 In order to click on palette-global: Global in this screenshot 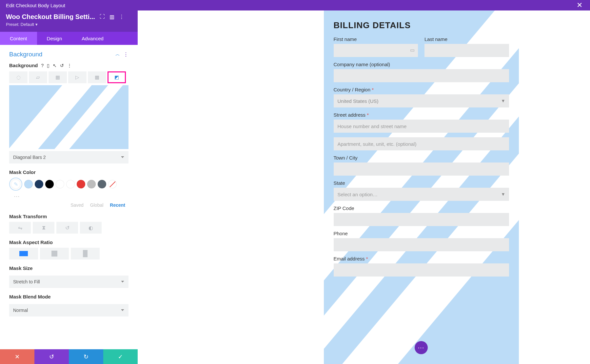, I will do `click(97, 205)`.